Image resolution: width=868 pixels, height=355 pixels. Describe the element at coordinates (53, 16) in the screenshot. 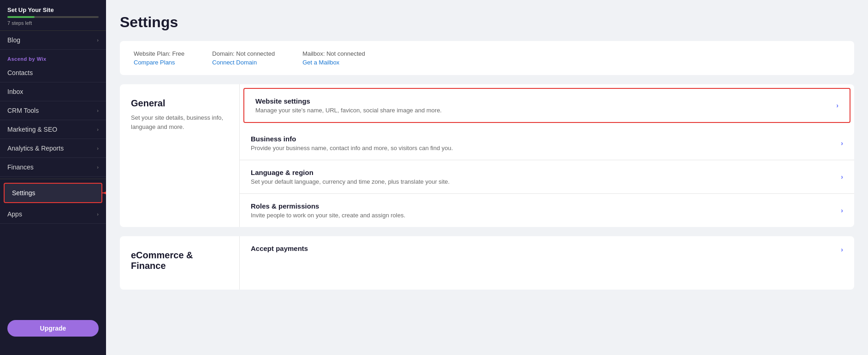

I see `sidebar-setup: Set Up Your Site 7 steps left` at that location.